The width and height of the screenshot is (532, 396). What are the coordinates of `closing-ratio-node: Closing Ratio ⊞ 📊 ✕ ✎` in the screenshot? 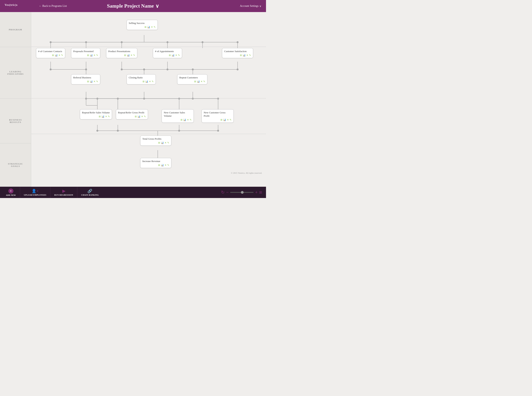 It's located at (141, 79).